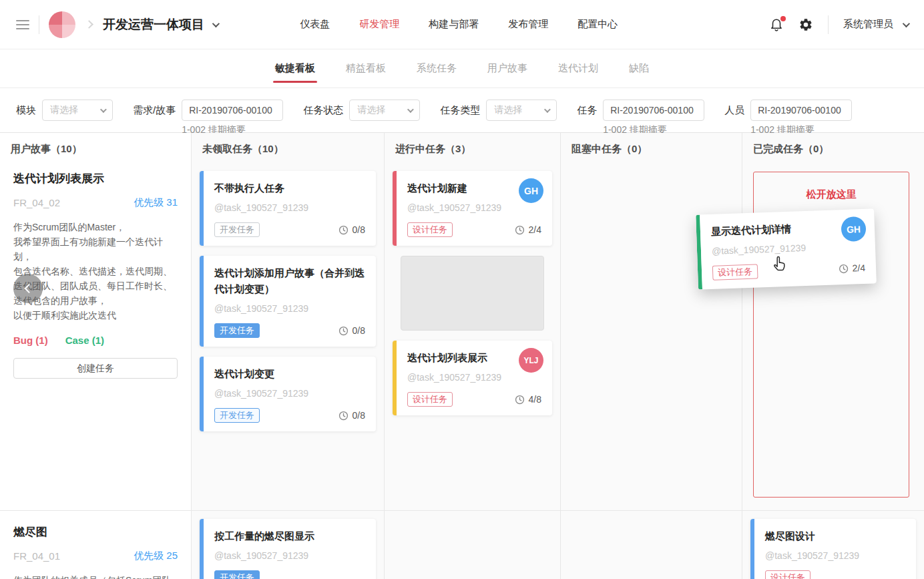 This screenshot has width=924, height=579. I want to click on bug-badge: Bug (1), so click(31, 341).